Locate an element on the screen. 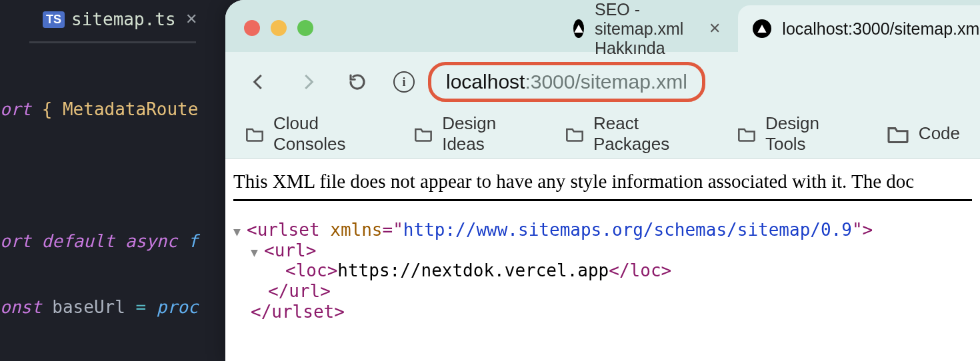 The width and height of the screenshot is (980, 361). bookmark-label: Cloud Consoles is located at coordinates (324, 134).